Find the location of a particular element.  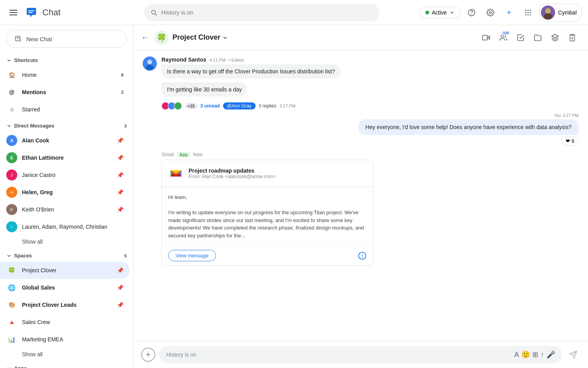

search-bar is located at coordinates (262, 13).